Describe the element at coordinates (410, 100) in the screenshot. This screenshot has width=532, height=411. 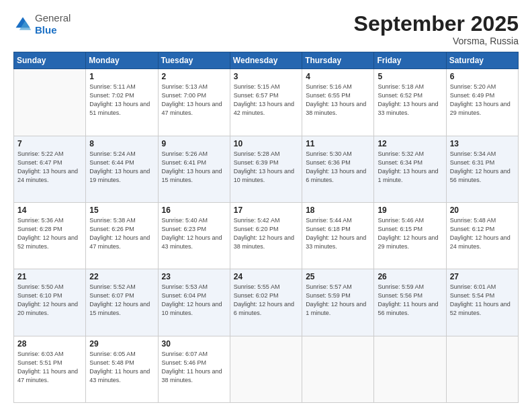
I see `day-info: Sunrise: 5:18 AMSunset: 6:52 PMDaylight:…` at that location.